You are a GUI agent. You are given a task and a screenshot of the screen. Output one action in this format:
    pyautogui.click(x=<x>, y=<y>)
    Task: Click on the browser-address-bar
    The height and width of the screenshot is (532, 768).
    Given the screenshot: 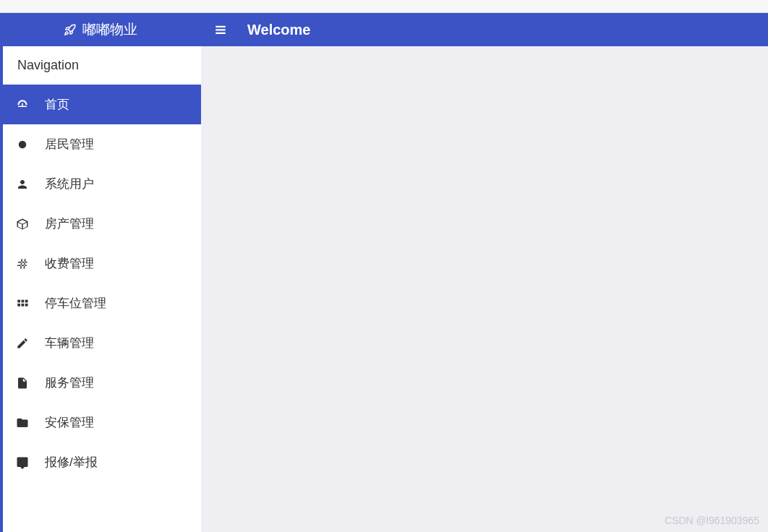 What is the action you would take?
    pyautogui.click(x=384, y=7)
    